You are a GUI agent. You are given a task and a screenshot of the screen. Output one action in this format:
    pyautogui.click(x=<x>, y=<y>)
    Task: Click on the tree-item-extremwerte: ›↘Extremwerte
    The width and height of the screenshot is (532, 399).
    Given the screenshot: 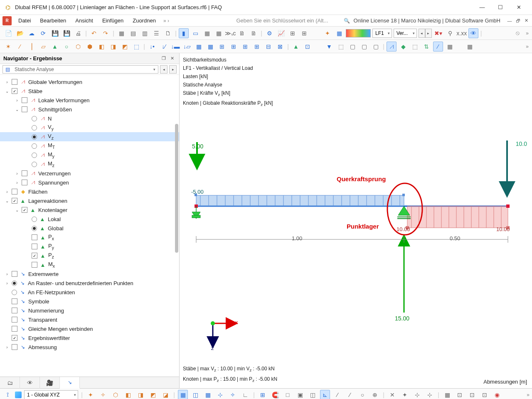 What is the action you would take?
    pyautogui.click(x=90, y=274)
    